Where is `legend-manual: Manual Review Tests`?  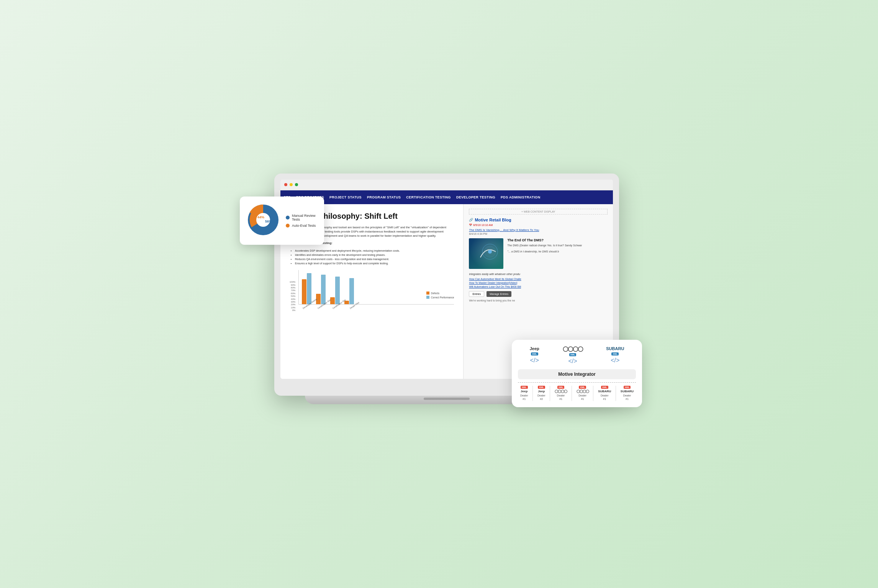
legend-manual: Manual Review Tests is located at coordinates (302, 218).